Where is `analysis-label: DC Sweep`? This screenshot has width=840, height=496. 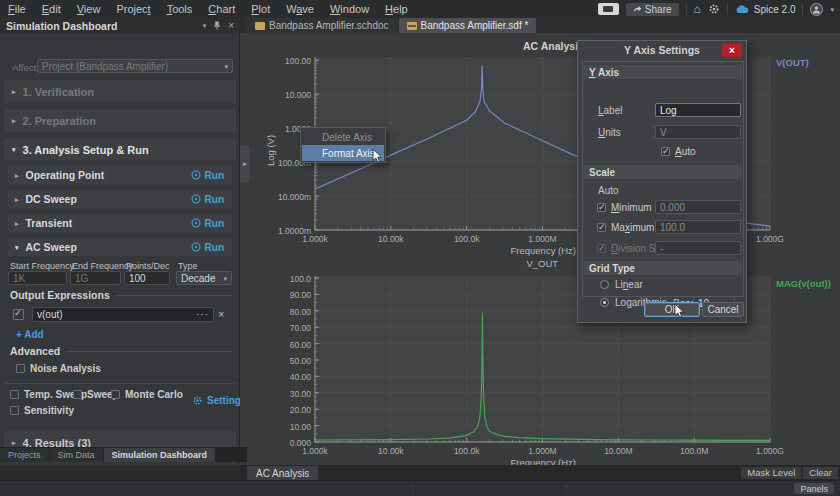 analysis-label: DC Sweep is located at coordinates (52, 199).